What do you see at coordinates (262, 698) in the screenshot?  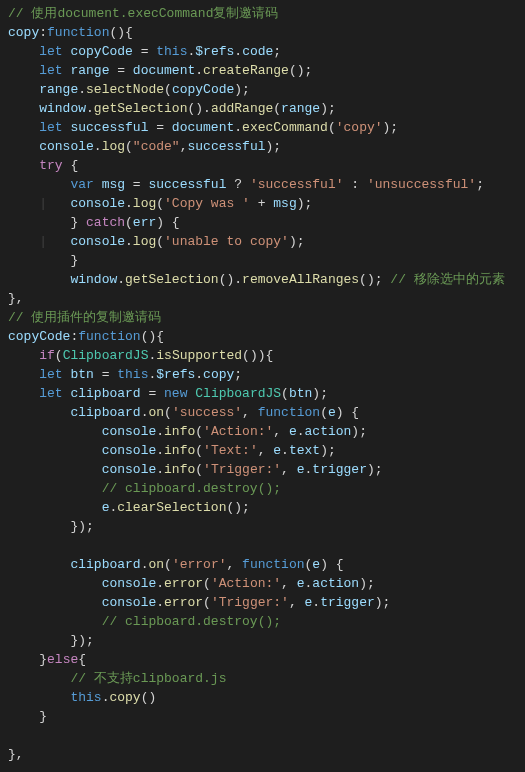 I see `code-line: this.copy()` at bounding box center [262, 698].